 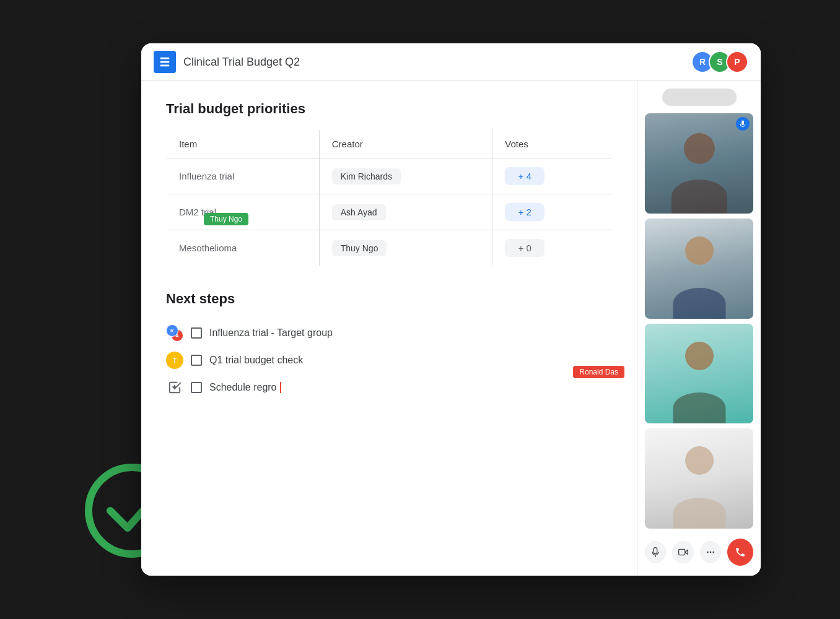 What do you see at coordinates (367, 176) in the screenshot?
I see `creator-chip-1: Kim Richards` at bounding box center [367, 176].